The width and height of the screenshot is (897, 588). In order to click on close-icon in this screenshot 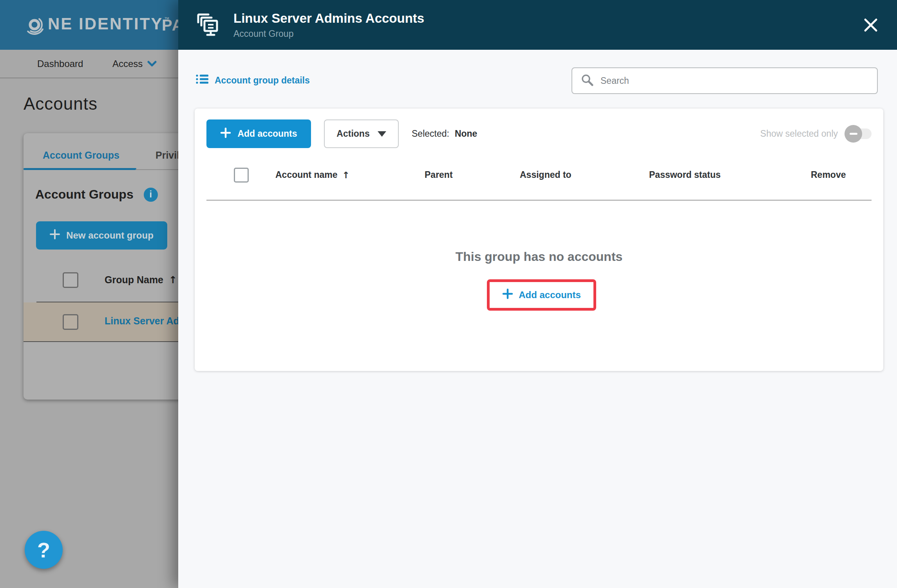, I will do `click(871, 25)`.